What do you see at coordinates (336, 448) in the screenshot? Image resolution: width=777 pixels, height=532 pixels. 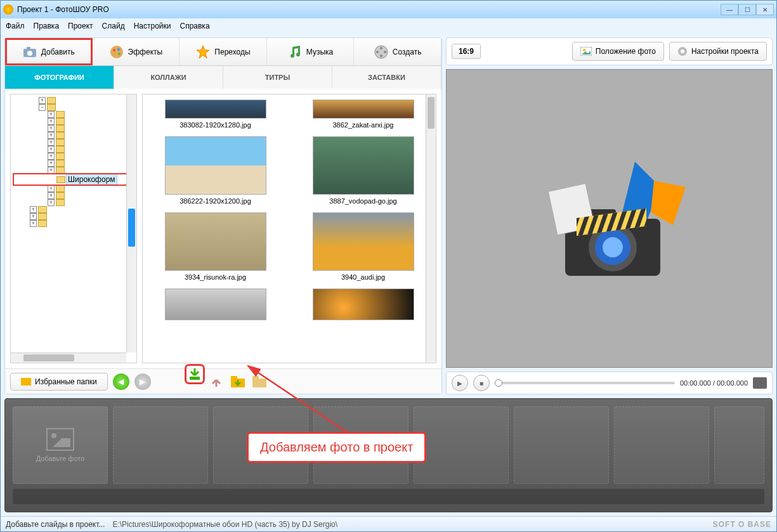 I see `annotation-callout: Добавляем фото в проект` at bounding box center [336, 448].